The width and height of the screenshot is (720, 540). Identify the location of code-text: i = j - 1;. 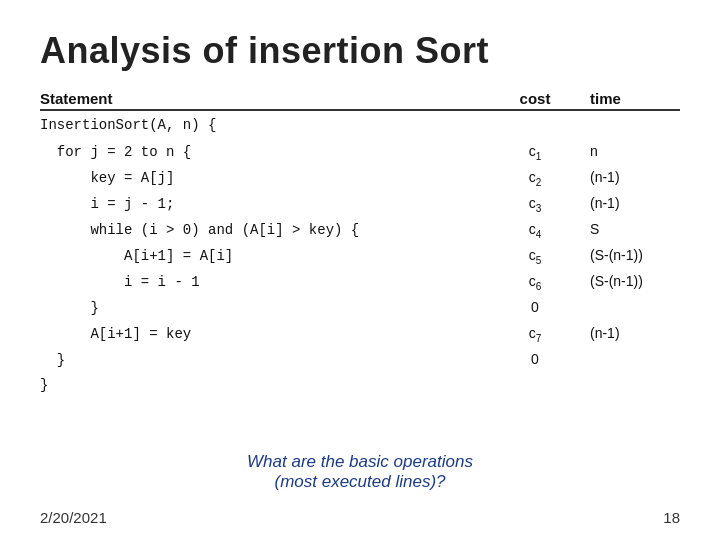
(265, 204).